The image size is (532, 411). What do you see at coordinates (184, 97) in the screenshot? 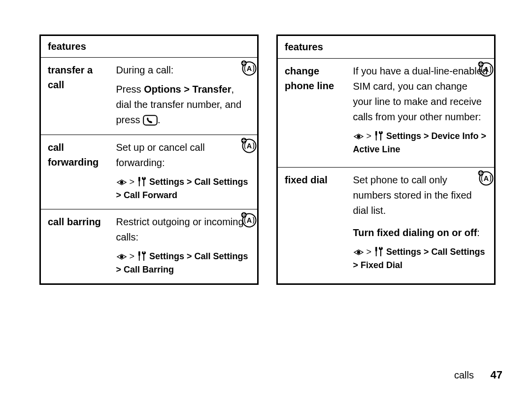
I see `feature-description: During a call: Press Options > Transfer,…` at bounding box center [184, 97].